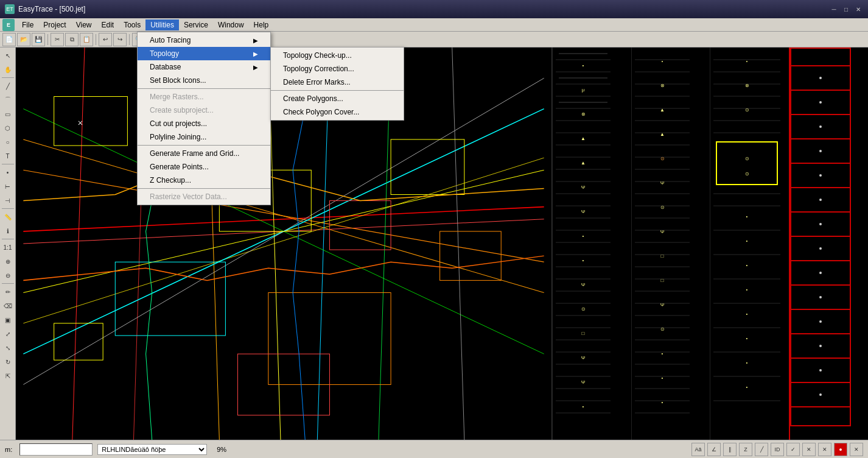  What do you see at coordinates (8, 156) in the screenshot?
I see `lt-text: T` at bounding box center [8, 156].